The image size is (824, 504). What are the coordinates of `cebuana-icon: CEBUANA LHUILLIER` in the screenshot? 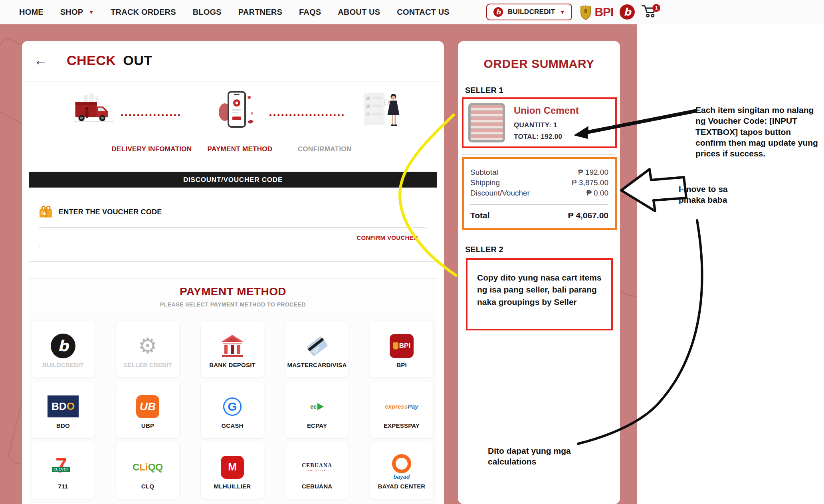 It's located at (317, 467).